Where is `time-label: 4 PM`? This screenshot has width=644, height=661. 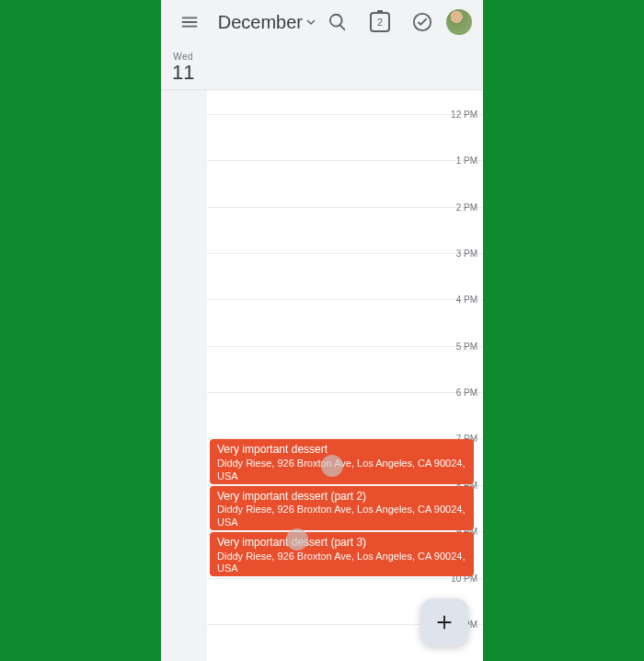 time-label: 4 PM is located at coordinates (467, 300).